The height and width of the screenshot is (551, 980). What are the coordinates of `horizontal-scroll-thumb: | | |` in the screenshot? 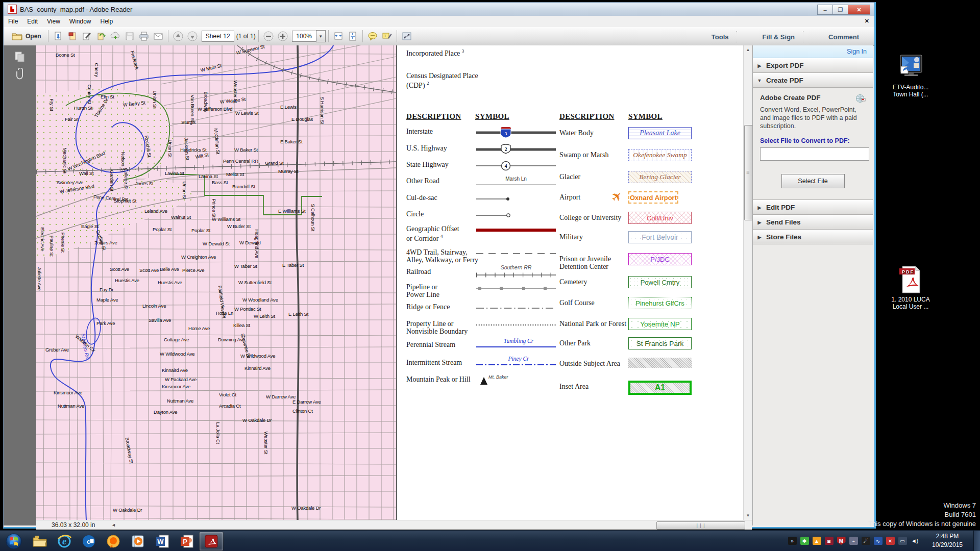 It's located at (701, 525).